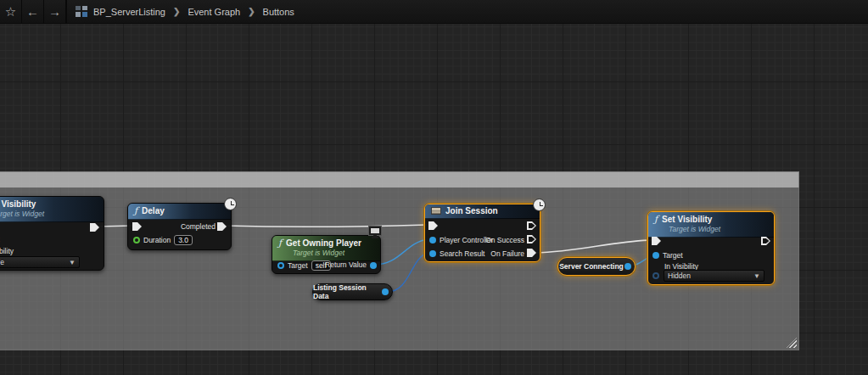  I want to click on visibility-dropdown: Visible ▼, so click(40, 262).